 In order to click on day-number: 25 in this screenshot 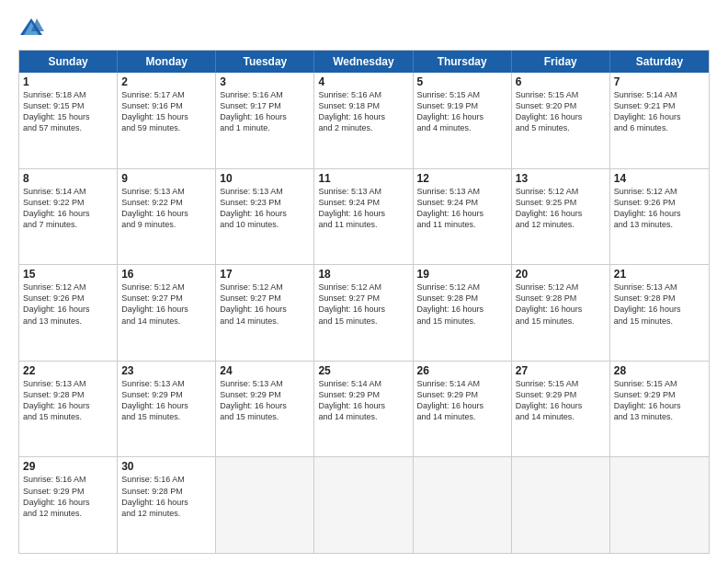, I will do `click(363, 371)`.